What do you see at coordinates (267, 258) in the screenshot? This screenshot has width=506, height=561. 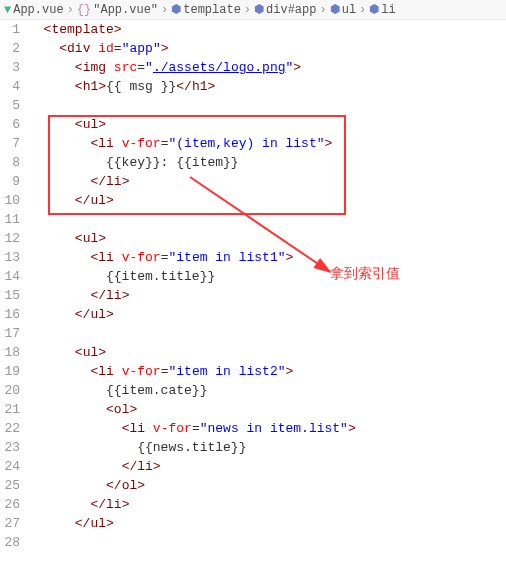 I see `code-line: <li v-for="item in list1">` at bounding box center [267, 258].